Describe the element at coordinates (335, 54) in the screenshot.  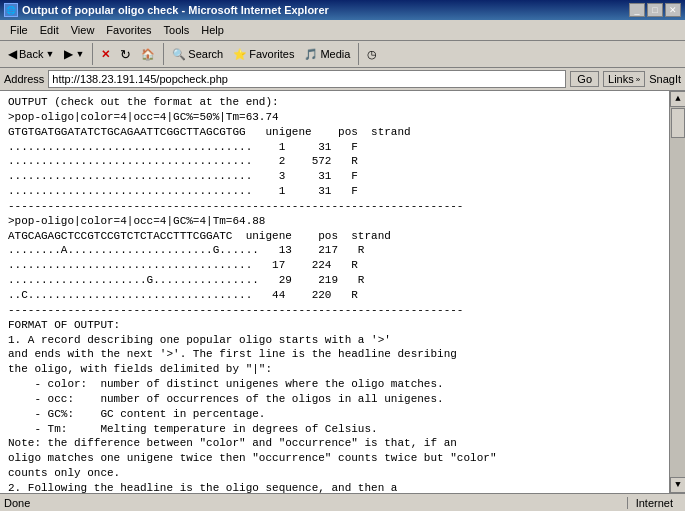
I see `media-label: Media` at that location.